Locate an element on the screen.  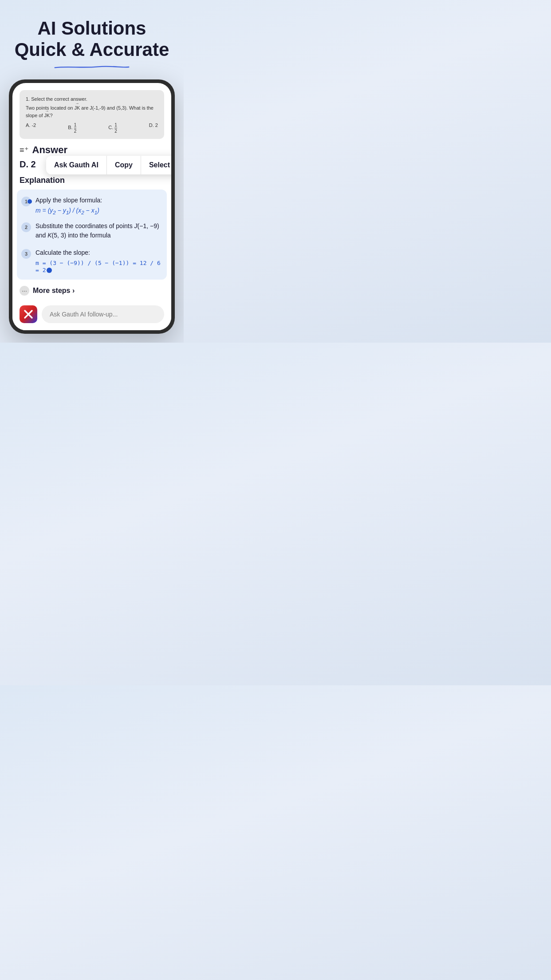
answer-section: ≡⁺ Answer D. 2 Ask Gauth AI Copy Select … is located at coordinates (92, 157).